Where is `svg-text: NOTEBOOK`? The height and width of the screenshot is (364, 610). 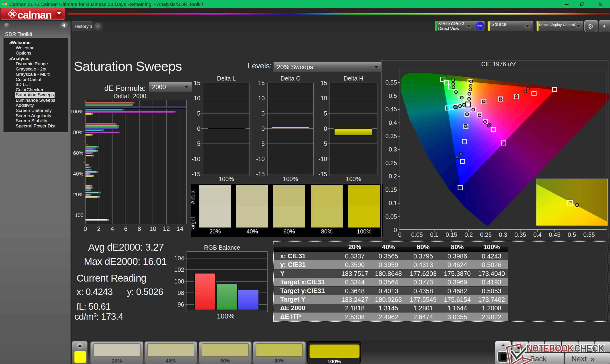 svg-text: NOTEBOOK is located at coordinates (550, 348).